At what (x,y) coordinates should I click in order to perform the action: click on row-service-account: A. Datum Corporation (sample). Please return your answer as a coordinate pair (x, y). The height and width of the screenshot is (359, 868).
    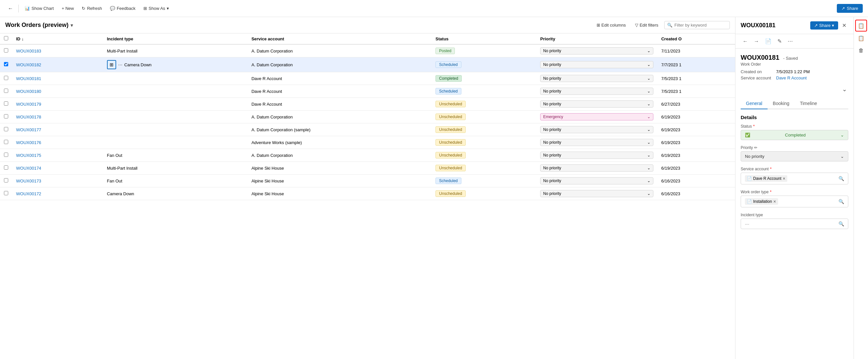
    Looking at the image, I should click on (340, 130).